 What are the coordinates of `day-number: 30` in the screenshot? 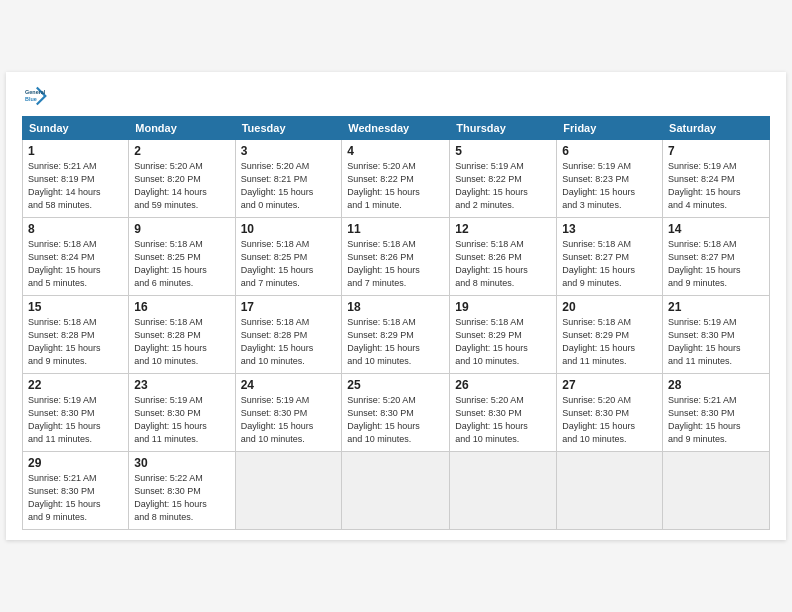 It's located at (182, 463).